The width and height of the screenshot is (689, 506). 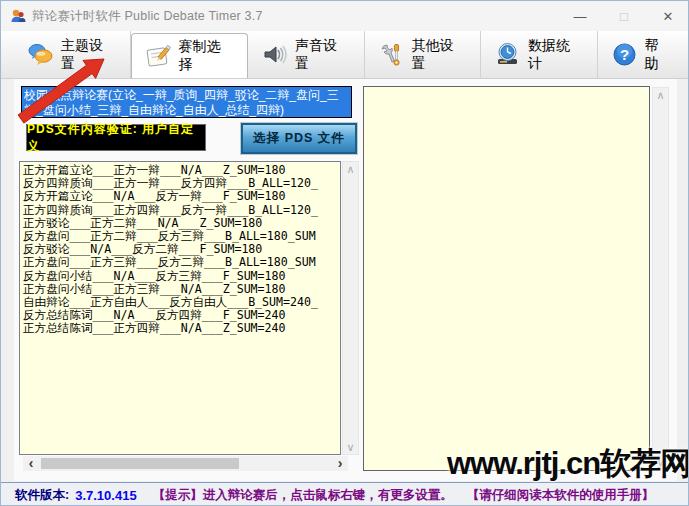 I want to click on minimize-button: —, so click(x=580, y=16).